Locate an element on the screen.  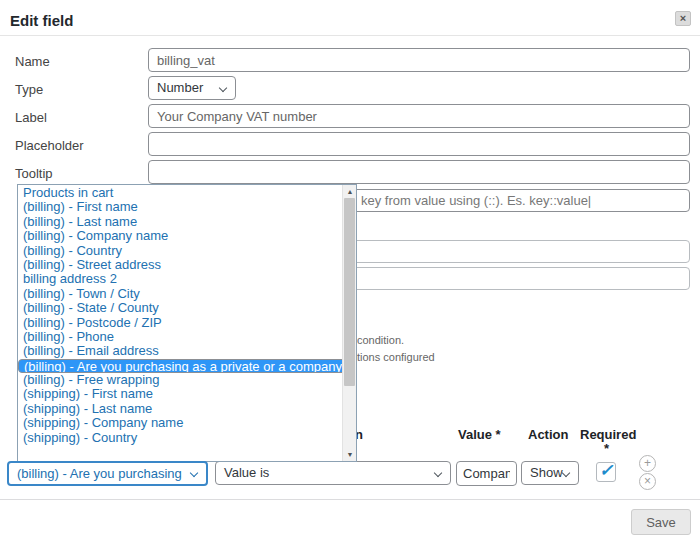
scroll-up-icon: ▲ is located at coordinates (350, 192).